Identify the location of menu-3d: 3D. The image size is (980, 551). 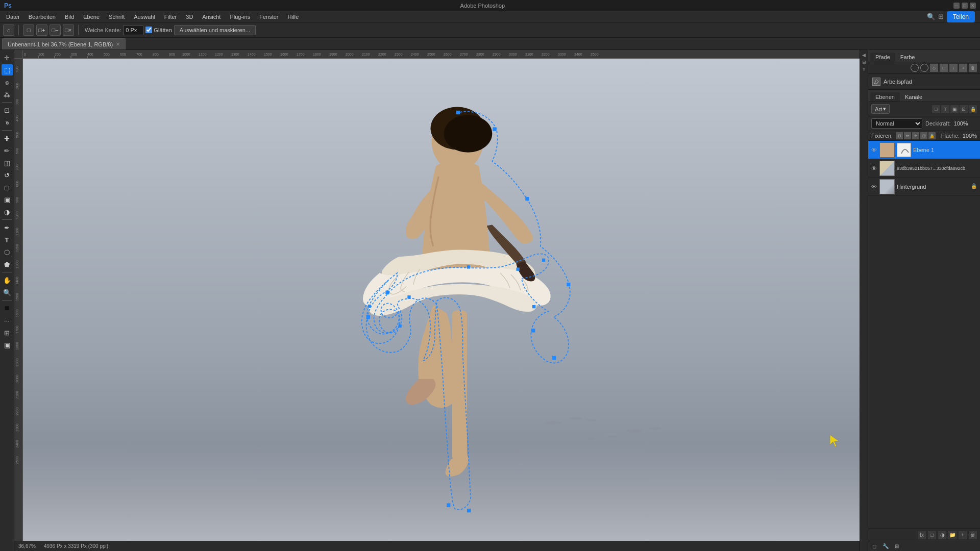
(189, 17).